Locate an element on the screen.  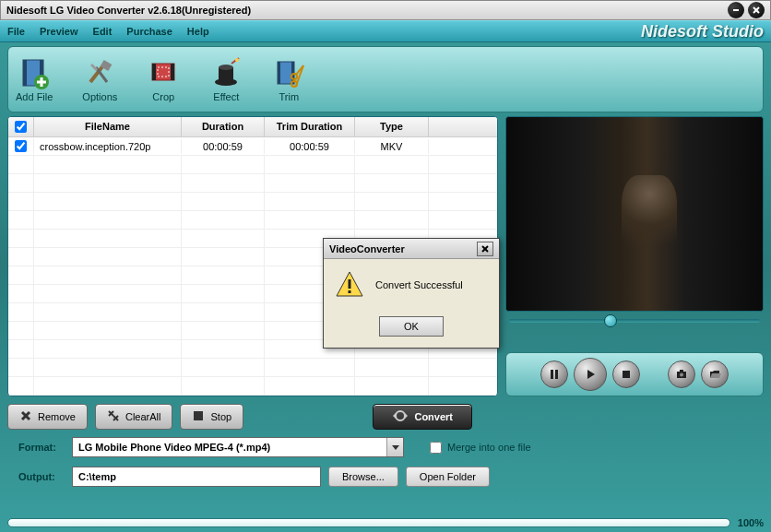
dialog-ok-button: OK is located at coordinates (411, 326).